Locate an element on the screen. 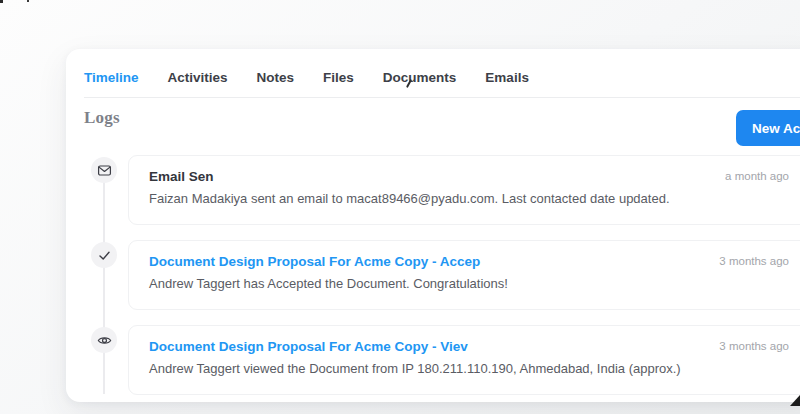 The image size is (800, 414). timeline-marker-viewed is located at coordinates (104, 340).